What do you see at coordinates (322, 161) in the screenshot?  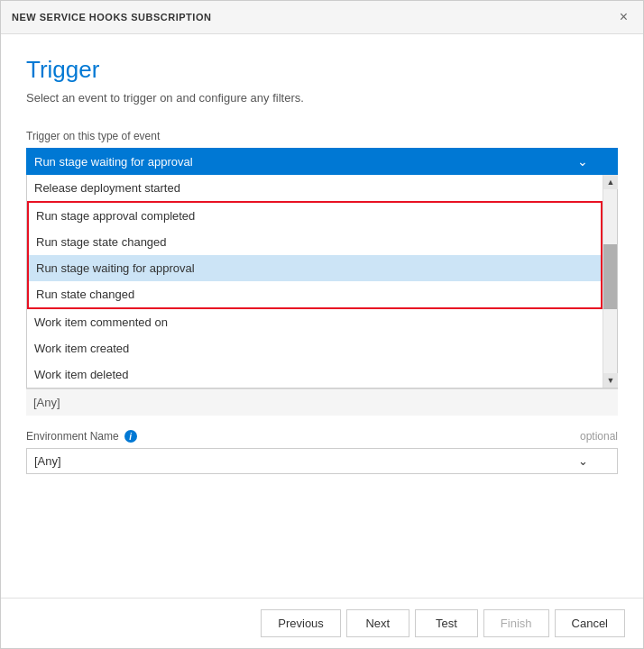 I see `event-dropdown-selected: Run stage waiting for approval ⌄` at bounding box center [322, 161].